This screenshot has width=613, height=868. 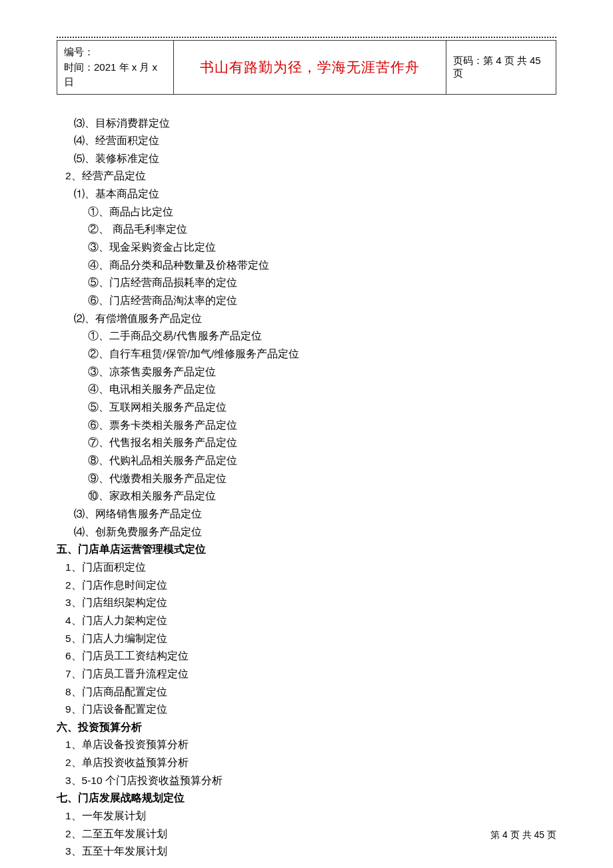 What do you see at coordinates (306, 124) in the screenshot?
I see `outline-line: ⑶、目标消费群定位` at bounding box center [306, 124].